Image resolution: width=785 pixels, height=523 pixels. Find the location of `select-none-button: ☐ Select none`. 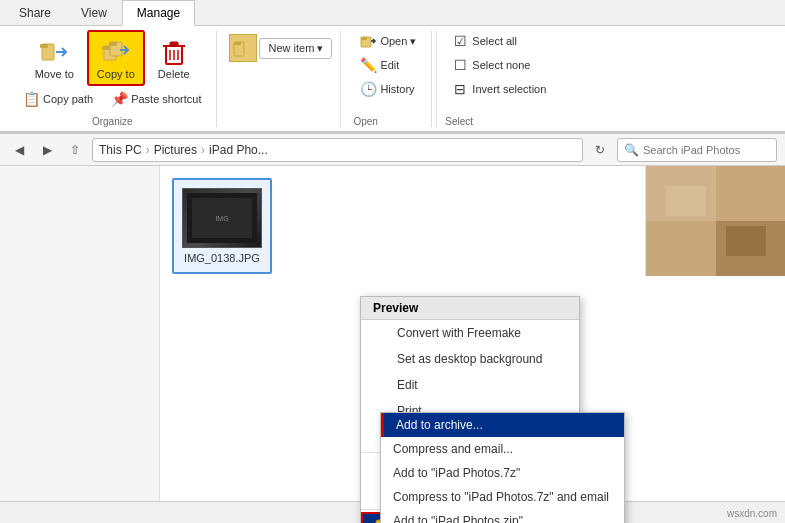

select-none-button: ☐ Select none is located at coordinates (499, 65).